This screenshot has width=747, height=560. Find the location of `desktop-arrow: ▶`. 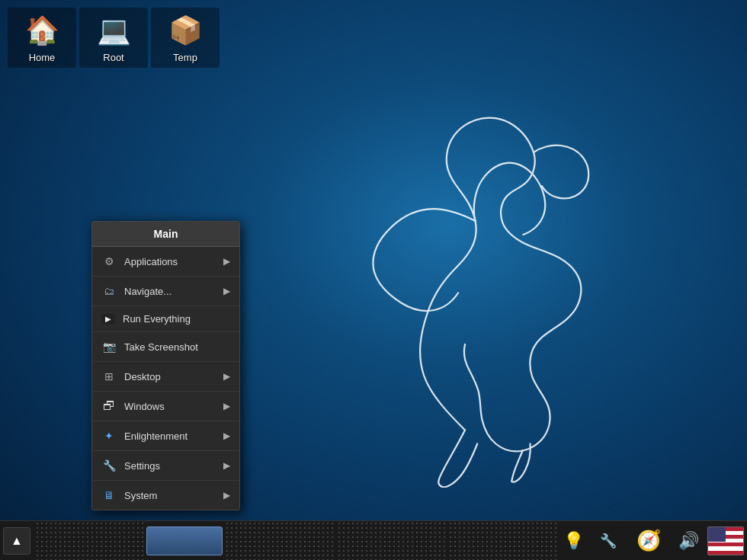

desktop-arrow: ▶ is located at coordinates (227, 376).